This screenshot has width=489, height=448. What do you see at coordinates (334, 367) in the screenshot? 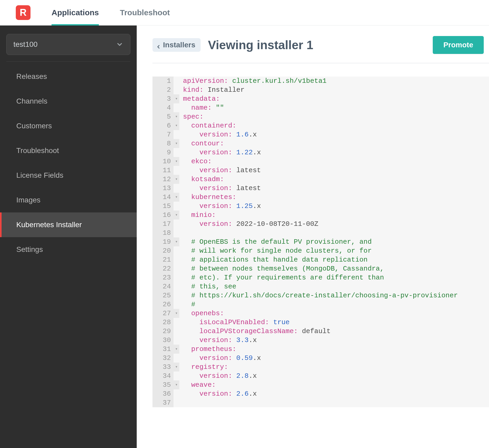
I see `code-content: registry:` at bounding box center [334, 367].